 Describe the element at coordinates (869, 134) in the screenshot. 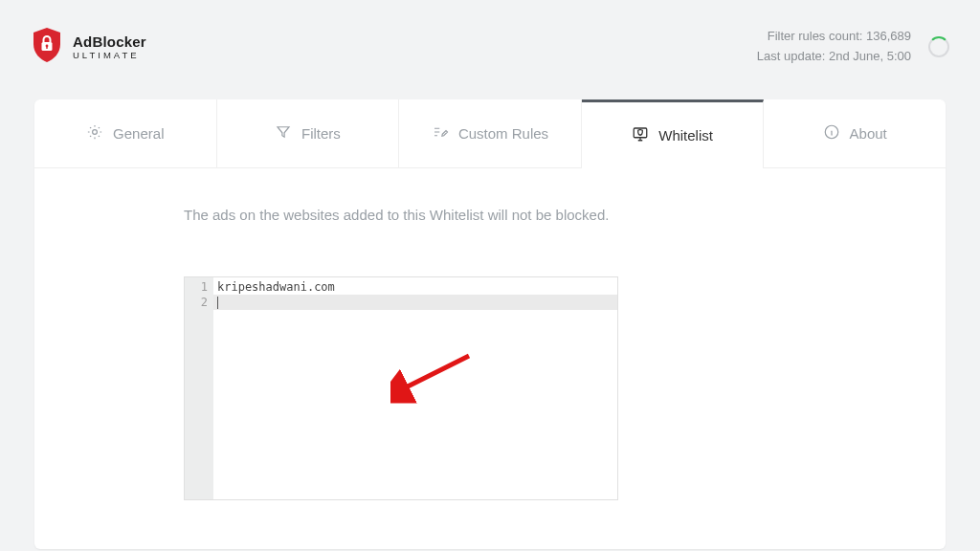

I see `tab-label: About` at that location.